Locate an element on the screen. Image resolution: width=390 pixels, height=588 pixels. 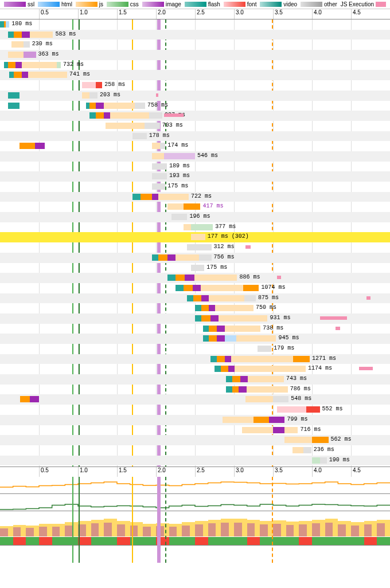
waterfall-row: 886 ms is located at coordinates (195, 278).